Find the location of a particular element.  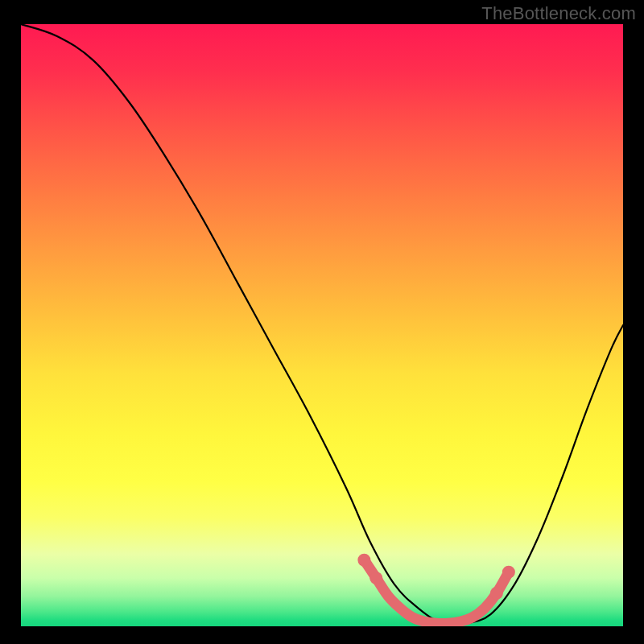

watermark-text: TheBottleneck.com is located at coordinates (559, 14).